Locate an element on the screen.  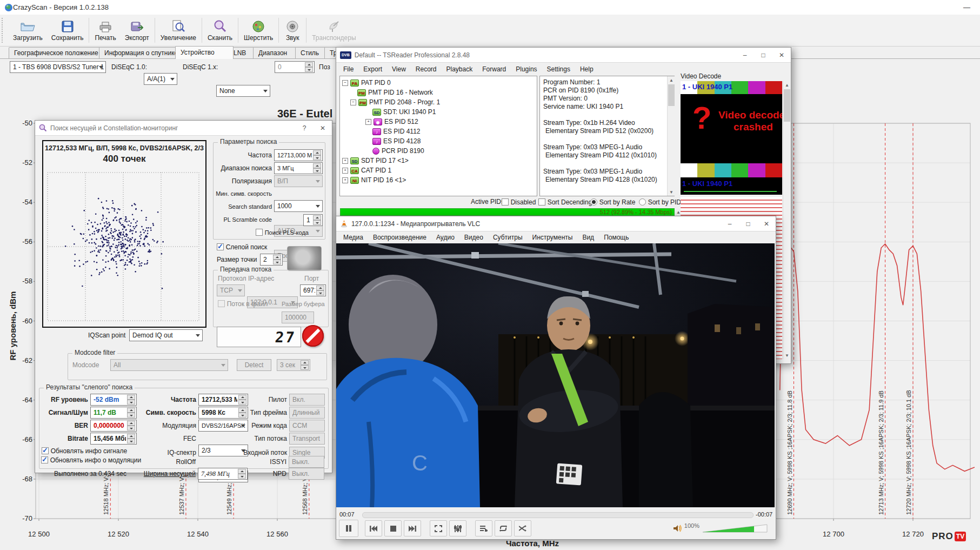
menu-file: File is located at coordinates (348, 69).